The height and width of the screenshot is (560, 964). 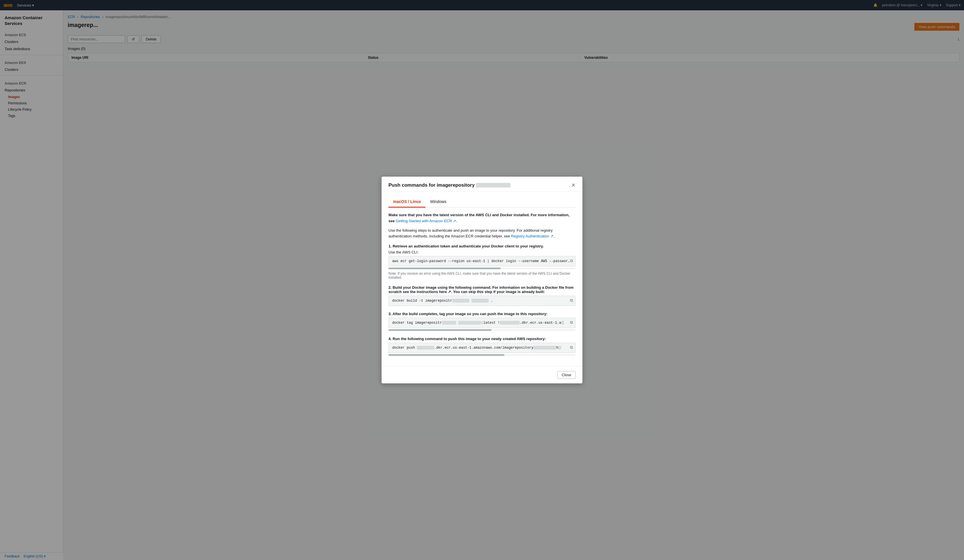 I want to click on modal-body: macOS / Linux Windows Make sure that you…, so click(x=482, y=279).